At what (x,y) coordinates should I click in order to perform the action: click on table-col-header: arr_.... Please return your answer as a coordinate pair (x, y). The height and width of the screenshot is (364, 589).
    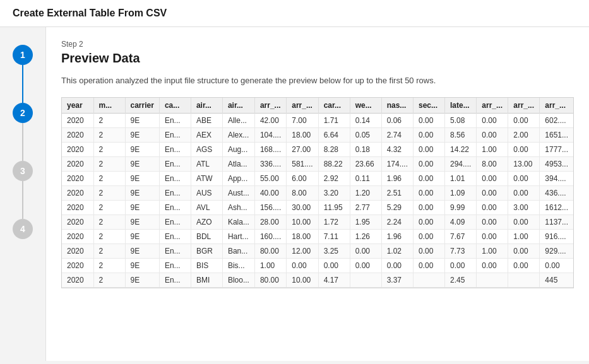
    Looking at the image, I should click on (557, 106).